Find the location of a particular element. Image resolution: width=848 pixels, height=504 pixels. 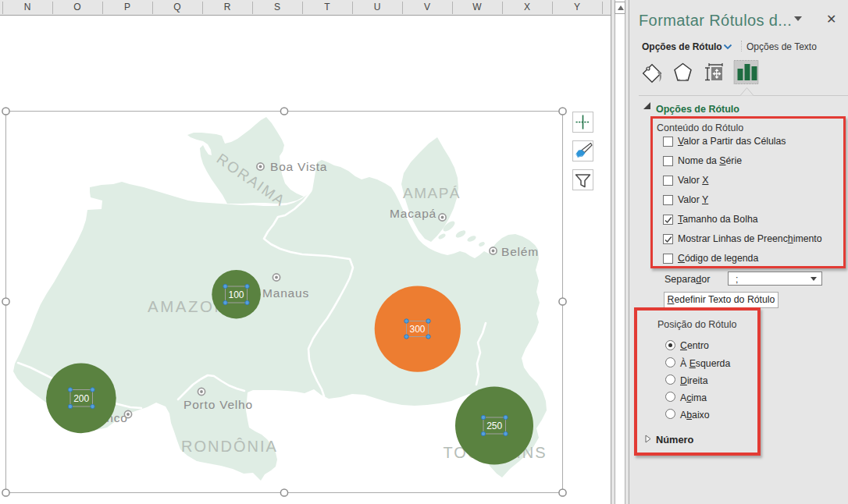

svg-text: 300 is located at coordinates (417, 329).